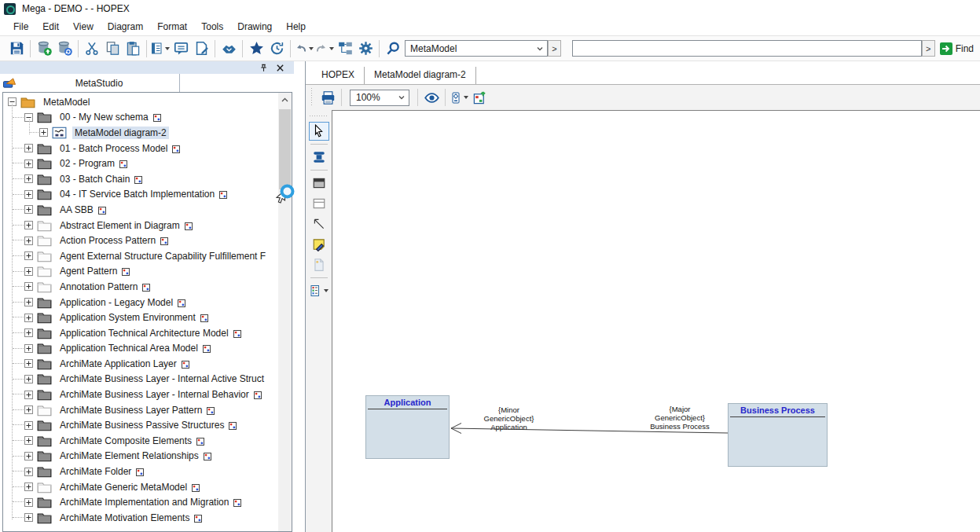 The height and width of the screenshot is (532, 980). I want to click on format-options-tool-icon, so click(319, 291).